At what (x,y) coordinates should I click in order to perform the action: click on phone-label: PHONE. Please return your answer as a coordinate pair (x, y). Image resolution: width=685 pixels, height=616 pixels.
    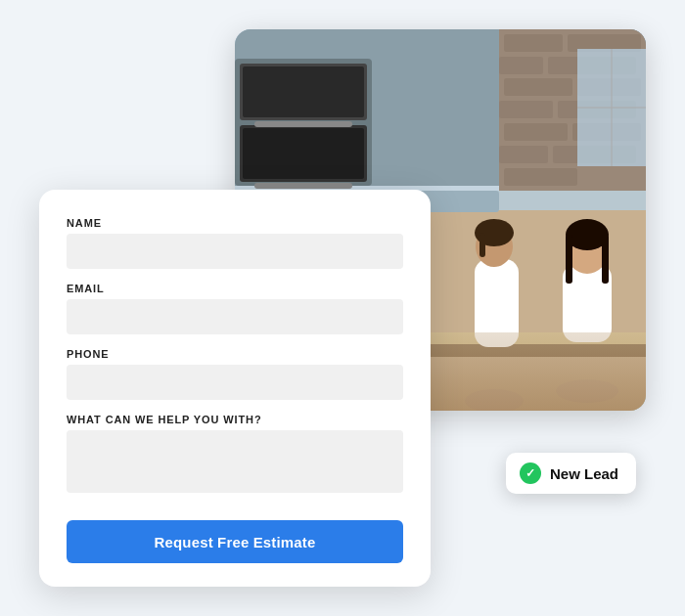
    Looking at the image, I should click on (235, 354).